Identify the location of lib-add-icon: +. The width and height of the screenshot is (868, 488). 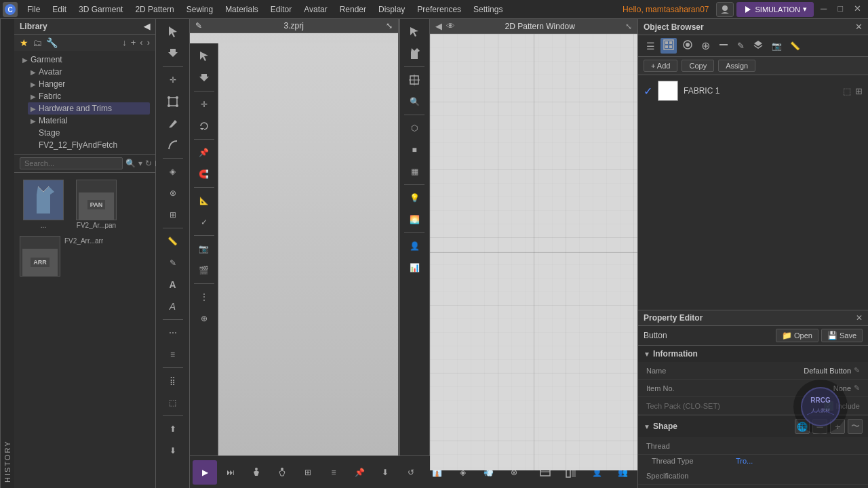
(134, 43).